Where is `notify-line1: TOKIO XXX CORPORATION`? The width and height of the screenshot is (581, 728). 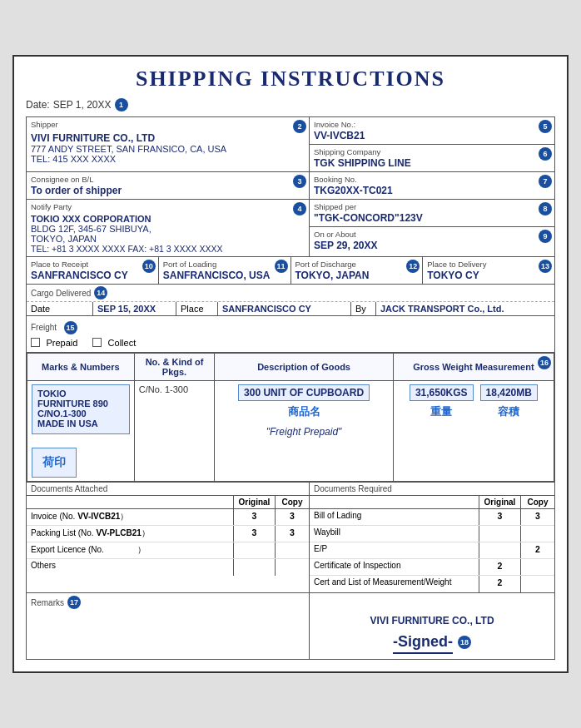
notify-line1: TOKIO XXX CORPORATION is located at coordinates (168, 219).